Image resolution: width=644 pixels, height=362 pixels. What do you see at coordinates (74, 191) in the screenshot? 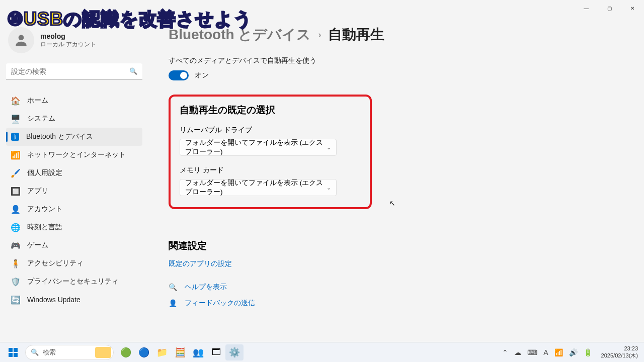
I see `sidebar-item-apps: 🔲アプリ` at bounding box center [74, 191].